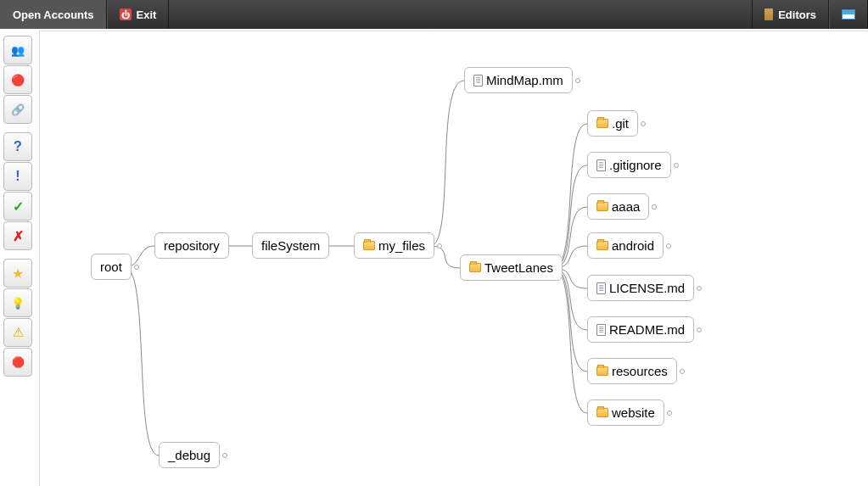  What do you see at coordinates (290, 246) in the screenshot?
I see `node-label: fileSystem` at bounding box center [290, 246].